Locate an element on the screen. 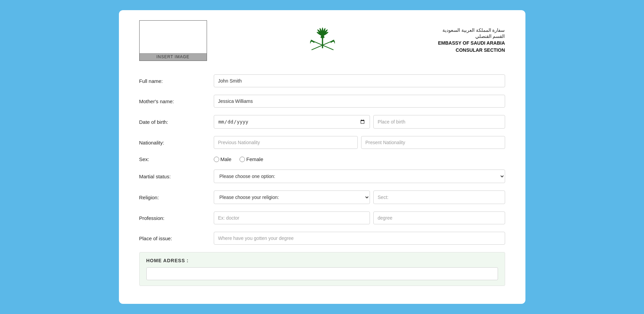 The image size is (644, 314). arabic-line2: القسم القنصلي is located at coordinates (472, 36).